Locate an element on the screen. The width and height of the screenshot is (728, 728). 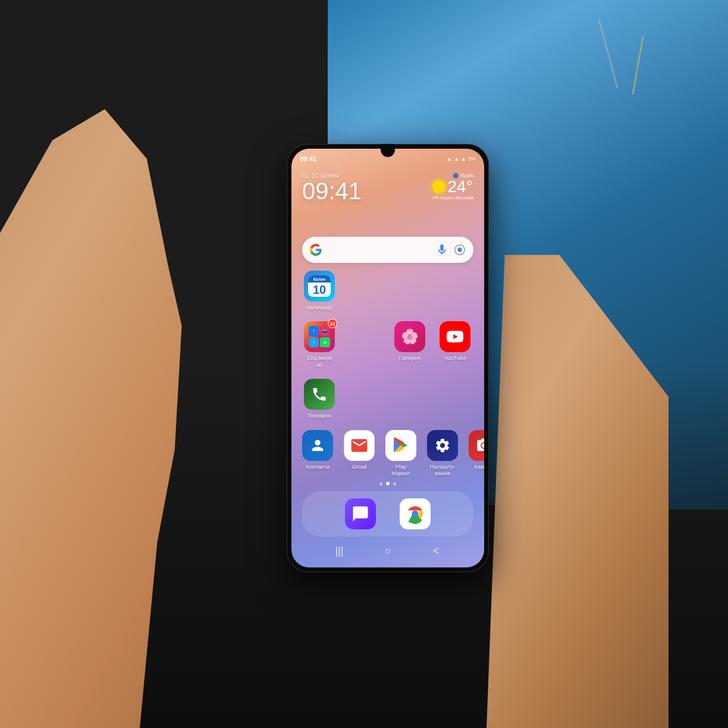
dock-messages is located at coordinates (360, 514).